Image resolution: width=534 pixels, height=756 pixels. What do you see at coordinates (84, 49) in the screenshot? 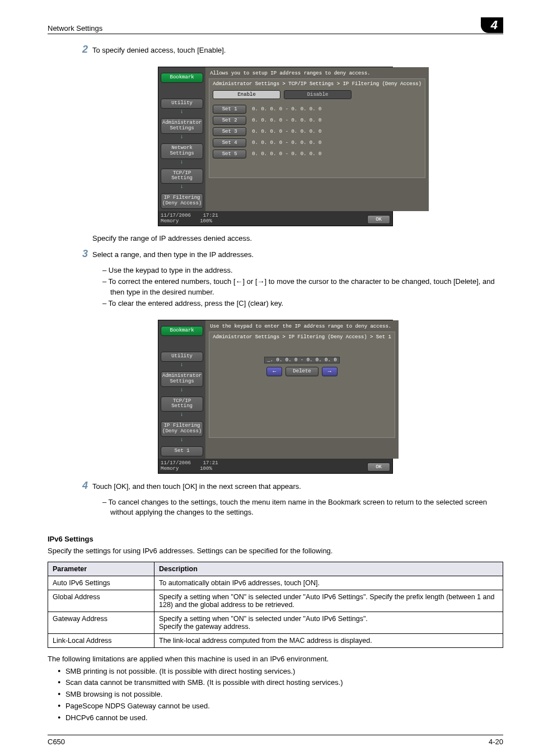
I see `step-2-number: 2` at bounding box center [84, 49].